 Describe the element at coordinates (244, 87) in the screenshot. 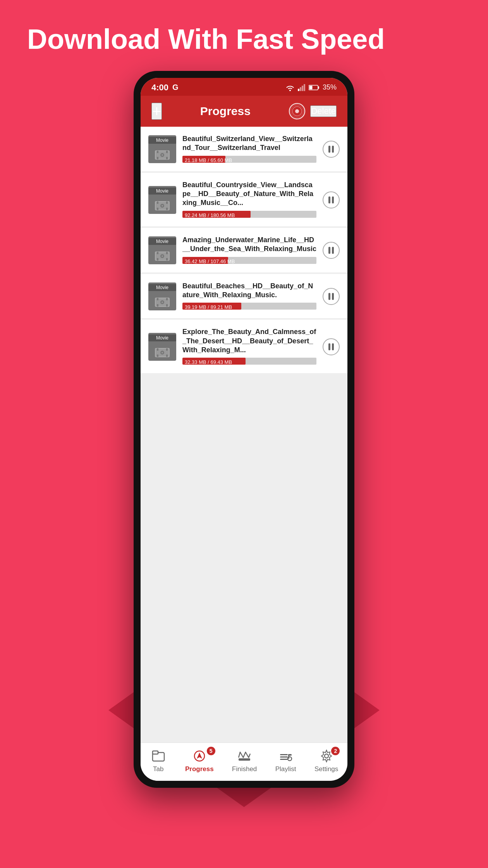

I see `status-bar: 4:00 G` at that location.